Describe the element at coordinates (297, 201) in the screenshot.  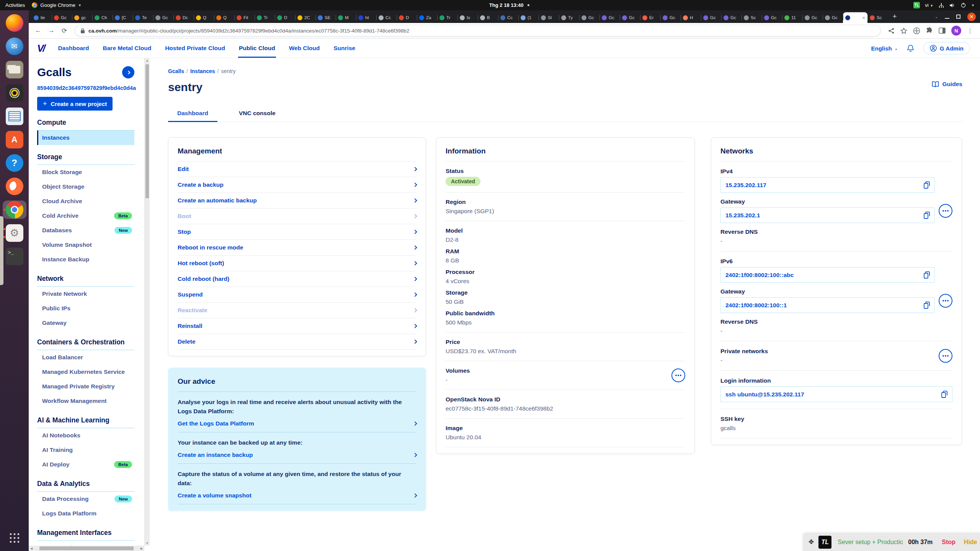
I see `management-action: Create an automatic backup` at that location.